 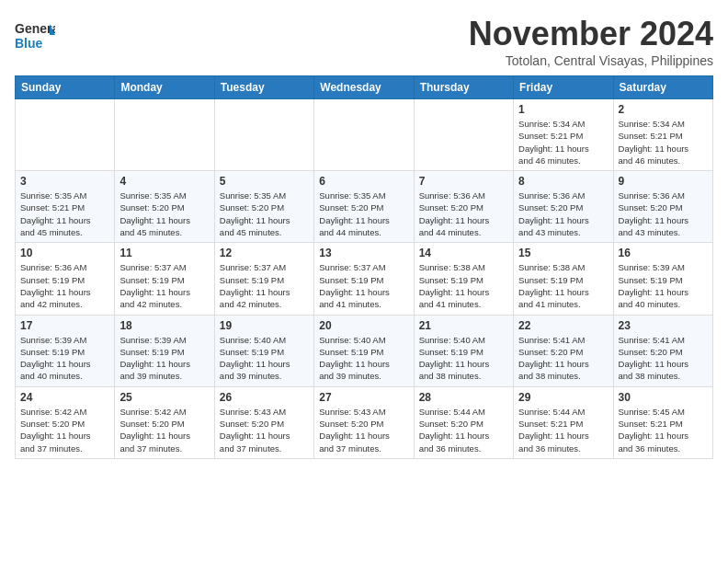 I want to click on page-header: General Blue November 2024 Totolan, Cent…, so click(x=364, y=41).